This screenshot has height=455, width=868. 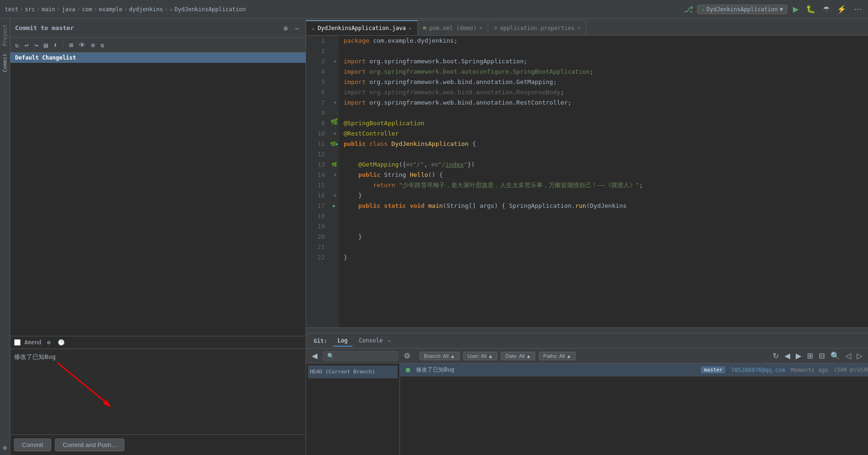 What do you see at coordinates (102, 45) in the screenshot?
I see `filter-icon: ⇅` at bounding box center [102, 45].